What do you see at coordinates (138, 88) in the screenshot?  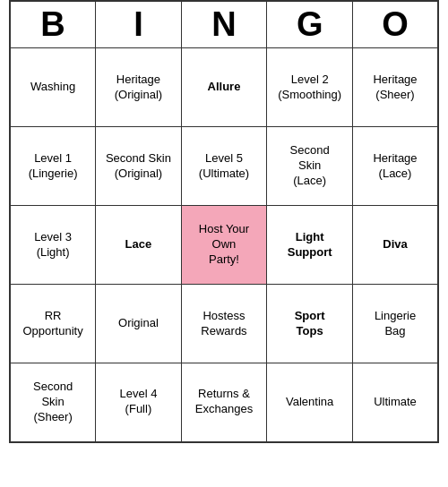 I see `cell-0-1: Heritage (Original)` at bounding box center [138, 88].